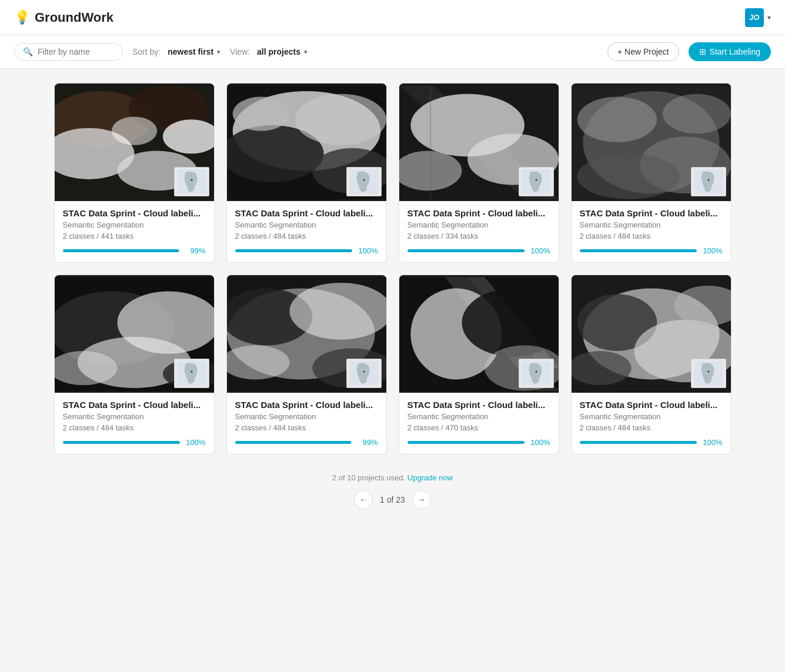  Describe the element at coordinates (735, 52) in the screenshot. I see `start-labeling-label: Start Labeling` at that location.